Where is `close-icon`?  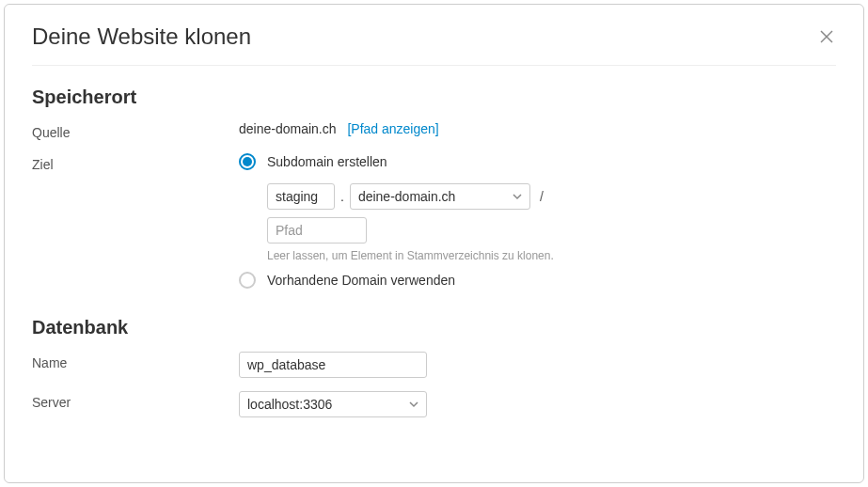 close-icon is located at coordinates (827, 37).